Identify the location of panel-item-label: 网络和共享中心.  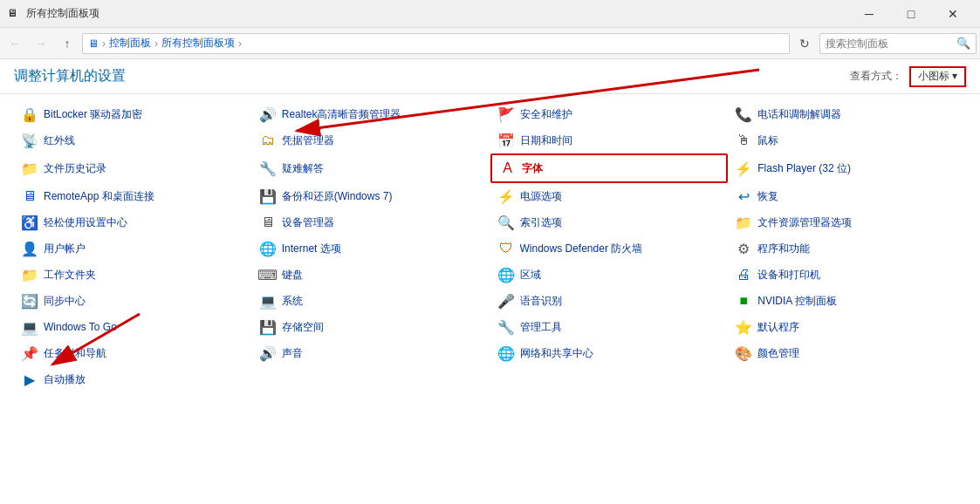
(557, 354).